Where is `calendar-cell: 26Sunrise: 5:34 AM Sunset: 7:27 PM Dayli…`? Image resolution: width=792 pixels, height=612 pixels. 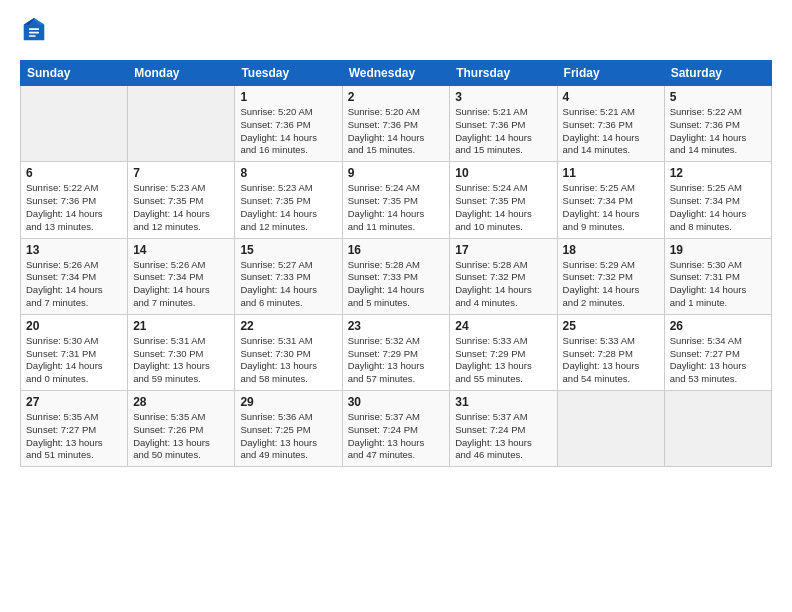
calendar-cell: 26Sunrise: 5:34 AM Sunset: 7:27 PM Dayli… is located at coordinates (718, 352).